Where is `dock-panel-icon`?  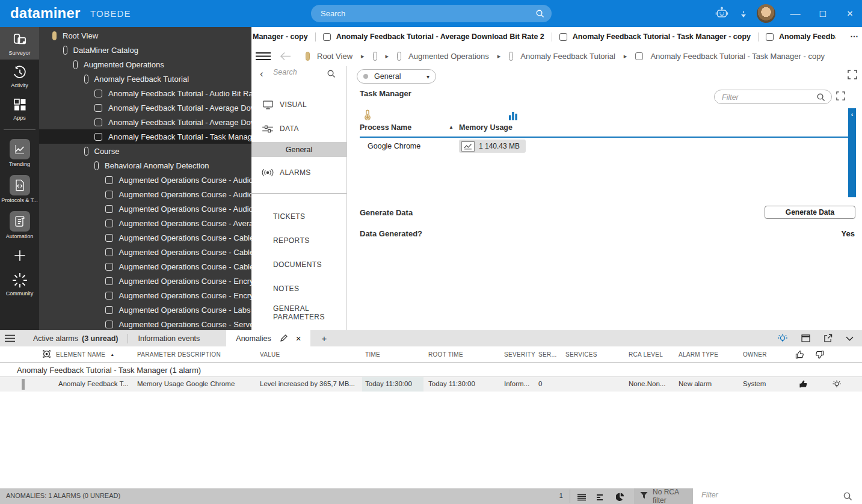
dock-panel-icon is located at coordinates (806, 338).